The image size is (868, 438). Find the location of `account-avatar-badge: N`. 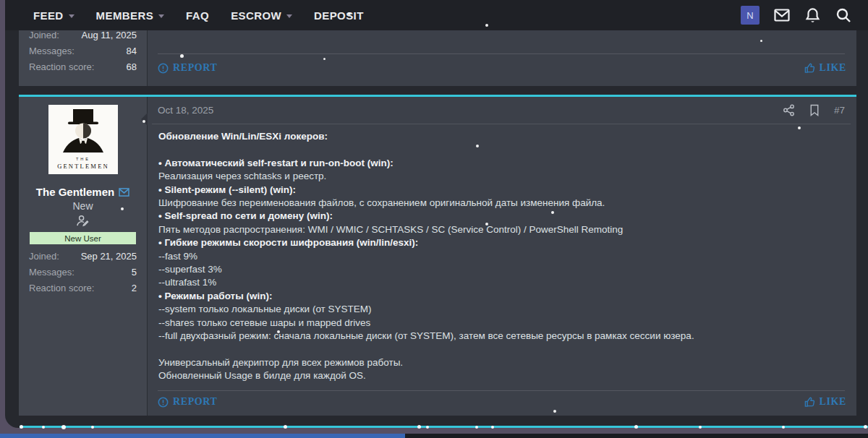

account-avatar-badge: N is located at coordinates (750, 15).